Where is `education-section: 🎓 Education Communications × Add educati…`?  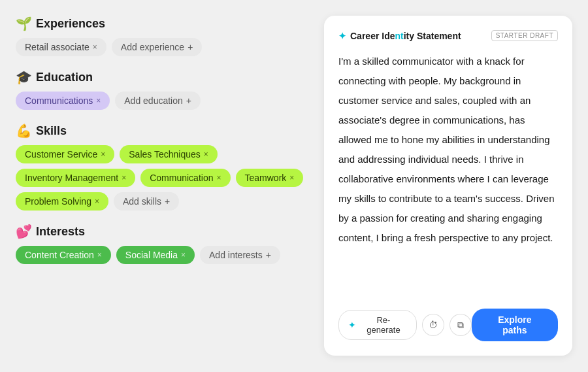
education-section: 🎓 Education Communications × Add educati… is located at coordinates (163, 90).